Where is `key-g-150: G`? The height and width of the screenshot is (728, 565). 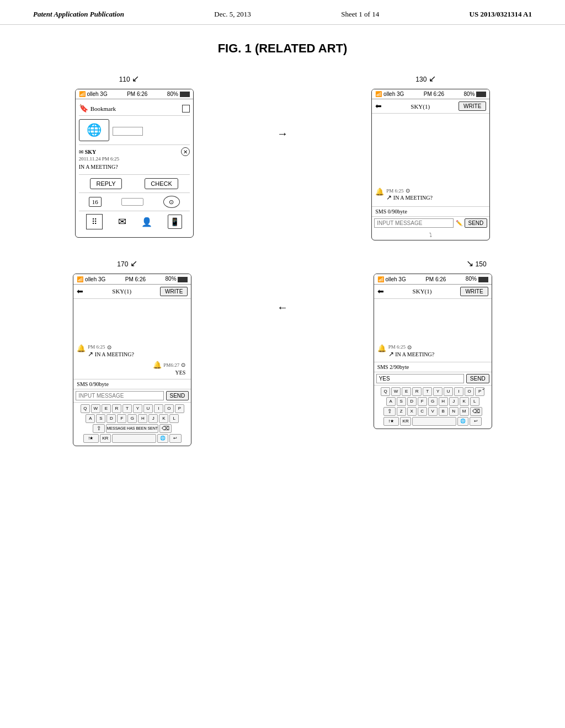
key-g-150: G is located at coordinates (433, 402).